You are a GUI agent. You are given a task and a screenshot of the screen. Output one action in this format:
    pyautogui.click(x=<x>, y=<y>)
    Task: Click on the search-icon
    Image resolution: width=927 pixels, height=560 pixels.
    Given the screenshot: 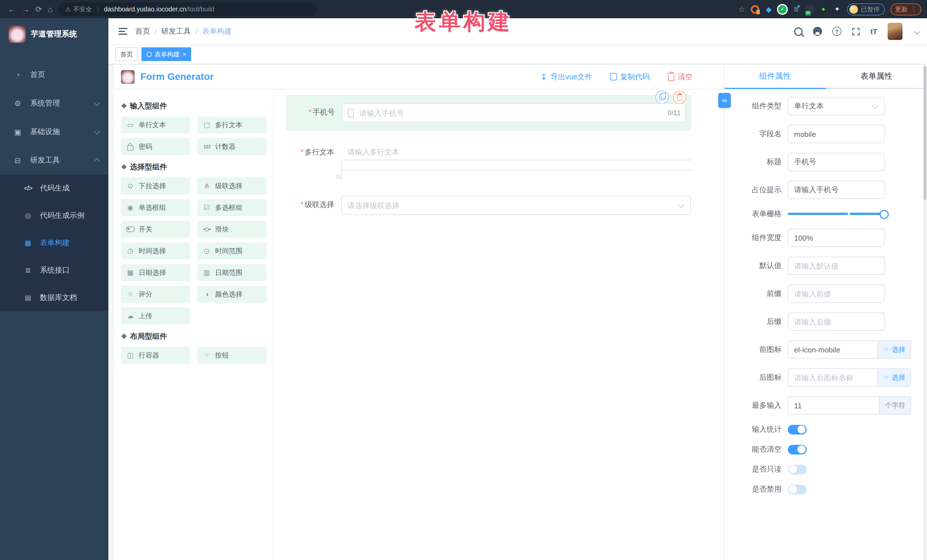 What is the action you would take?
    pyautogui.click(x=798, y=32)
    